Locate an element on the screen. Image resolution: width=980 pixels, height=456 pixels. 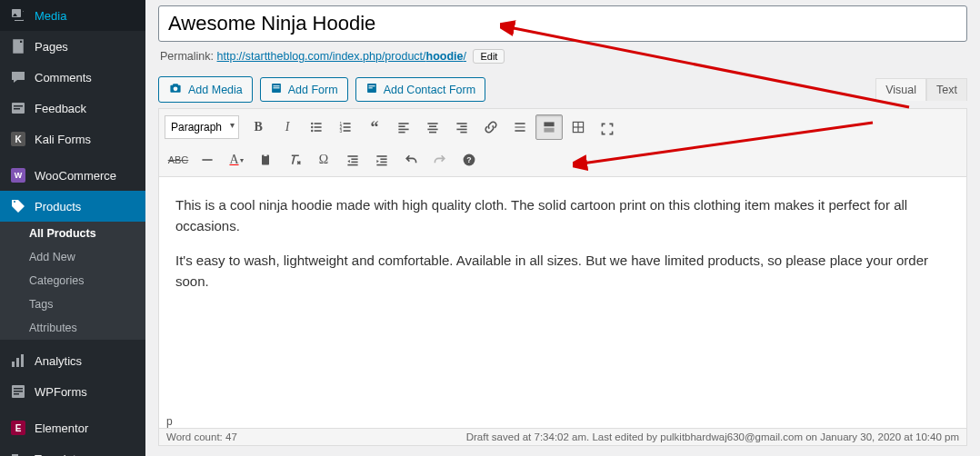
permalink-label: Permalink: is located at coordinates (187, 56).